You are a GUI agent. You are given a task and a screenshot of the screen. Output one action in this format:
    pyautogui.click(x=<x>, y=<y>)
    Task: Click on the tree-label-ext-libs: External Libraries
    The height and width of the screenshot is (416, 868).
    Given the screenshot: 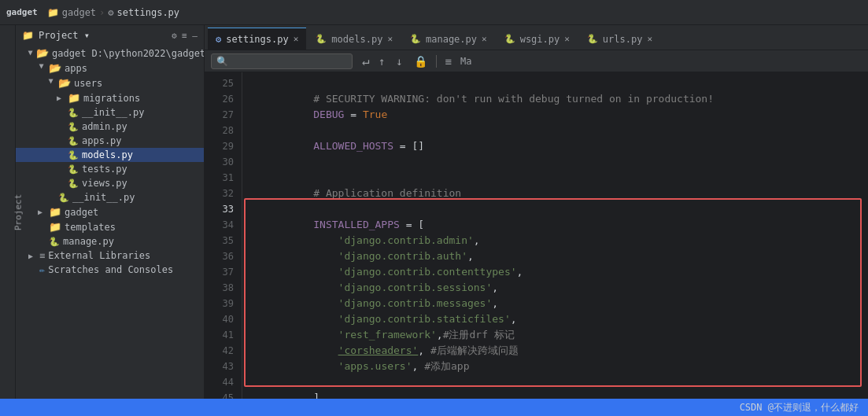 What is the action you would take?
    pyautogui.click(x=99, y=256)
    